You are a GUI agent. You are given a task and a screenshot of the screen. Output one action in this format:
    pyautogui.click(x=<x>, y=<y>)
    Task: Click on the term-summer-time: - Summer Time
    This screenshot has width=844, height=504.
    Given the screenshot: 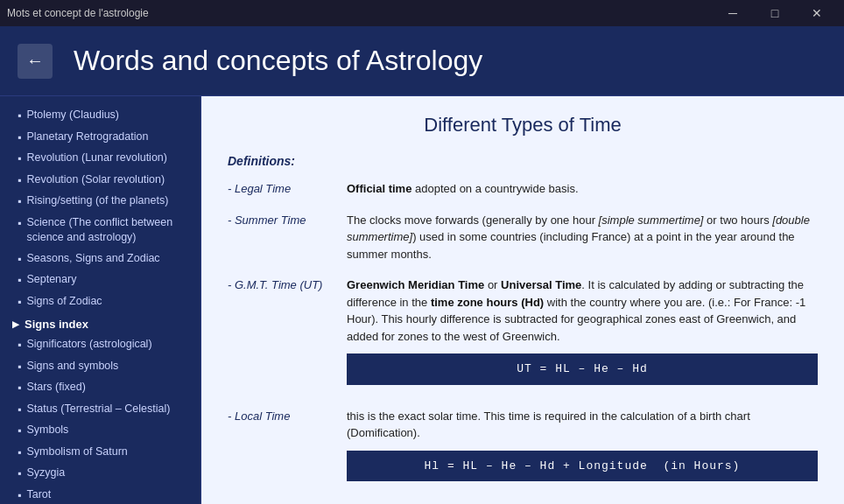 What is the action you would take?
    pyautogui.click(x=280, y=219)
    